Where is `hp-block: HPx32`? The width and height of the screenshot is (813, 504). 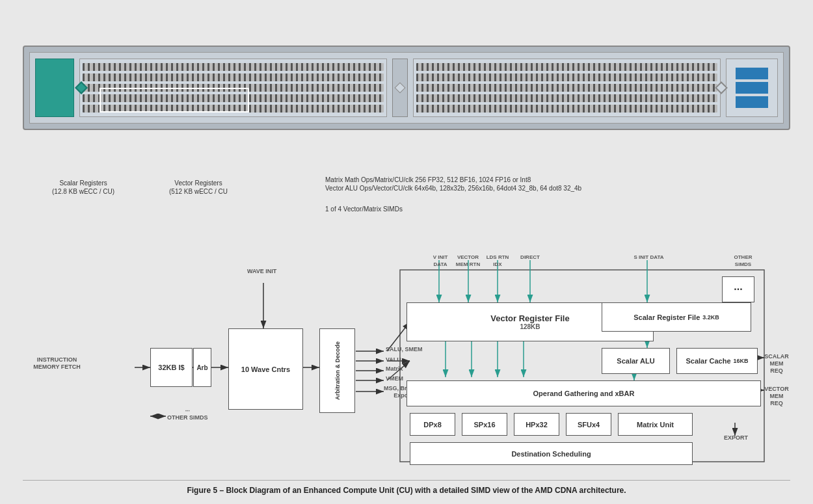 hp-block: HPx32 is located at coordinates (537, 424).